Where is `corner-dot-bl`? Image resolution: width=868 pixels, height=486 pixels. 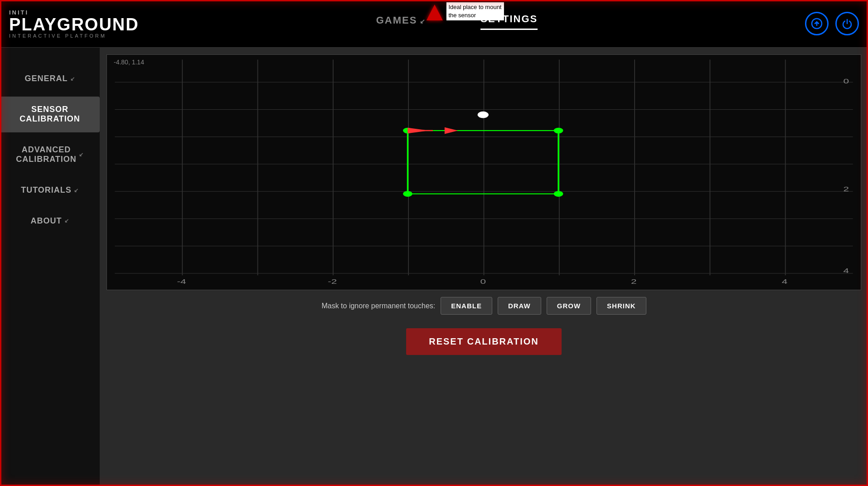
corner-dot-bl is located at coordinates (408, 194).